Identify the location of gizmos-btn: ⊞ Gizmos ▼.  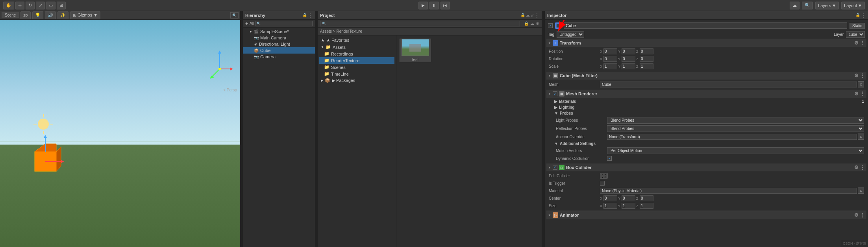
(85, 15).